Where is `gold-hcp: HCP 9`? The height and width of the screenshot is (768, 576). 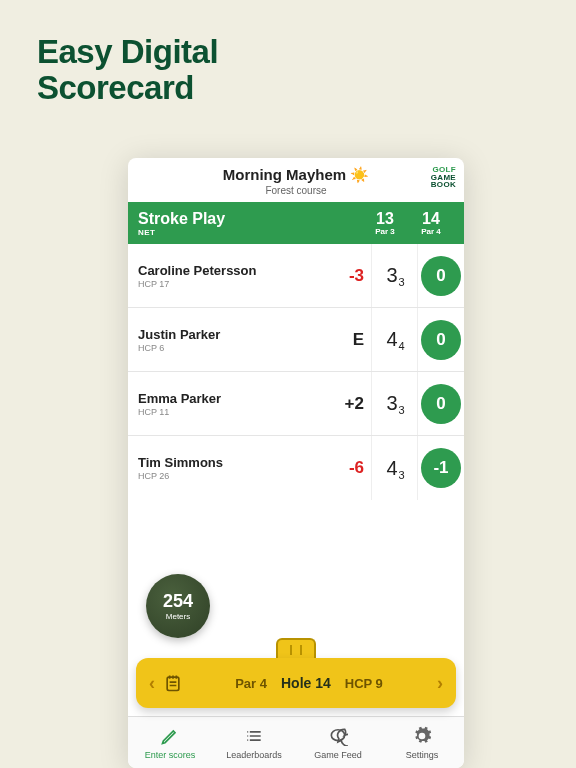
gold-hcp: HCP 9 is located at coordinates (364, 684).